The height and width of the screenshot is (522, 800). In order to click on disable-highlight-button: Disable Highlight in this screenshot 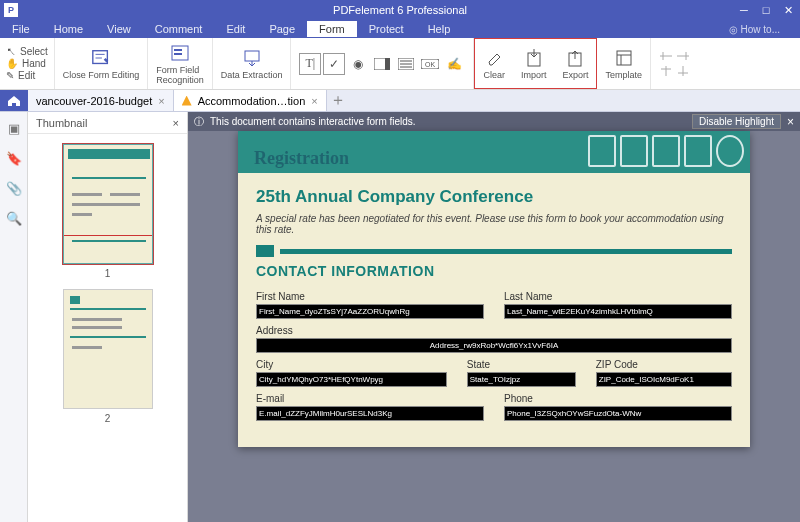, I will do `click(736, 122)`.